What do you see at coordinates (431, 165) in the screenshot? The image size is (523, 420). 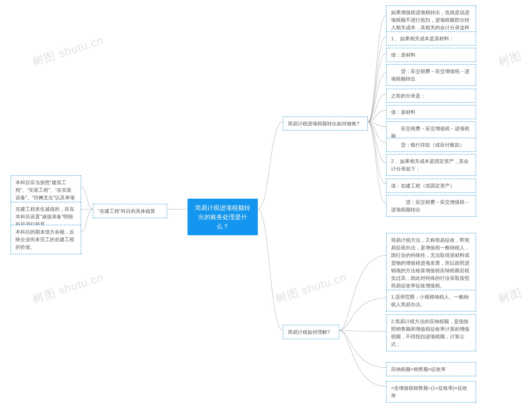 I see `leaf-r0-8: 2 、如果相关成本是固定资产，其会计分录如下：` at bounding box center [431, 165].